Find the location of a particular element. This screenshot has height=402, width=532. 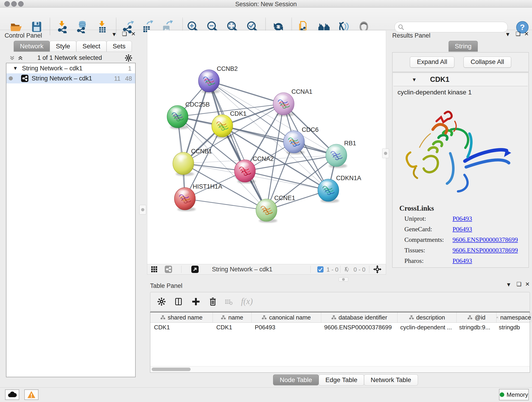

results-panel-float-icon: ❏ is located at coordinates (518, 34).